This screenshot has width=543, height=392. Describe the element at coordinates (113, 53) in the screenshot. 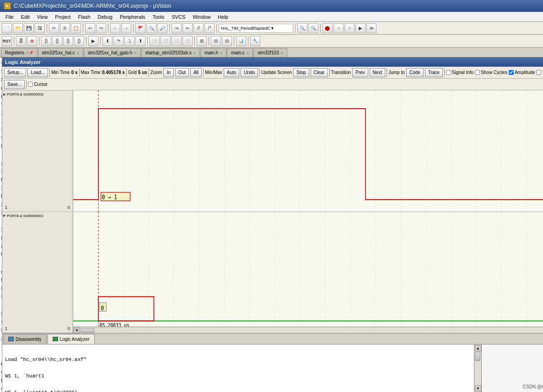

I see `tab-gpio: stm32f1xx_hal_gpio.h ×` at that location.